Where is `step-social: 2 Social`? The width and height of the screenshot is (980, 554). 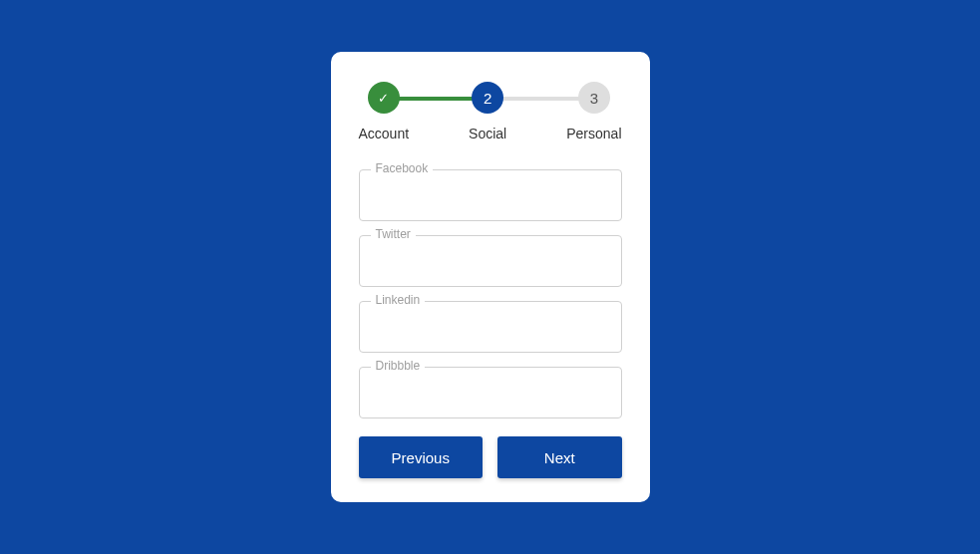
step-social: 2 Social is located at coordinates (488, 112).